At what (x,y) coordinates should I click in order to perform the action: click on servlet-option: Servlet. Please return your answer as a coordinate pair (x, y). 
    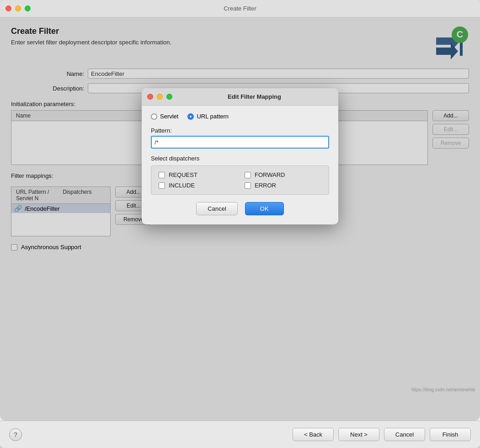
    Looking at the image, I should click on (165, 116).